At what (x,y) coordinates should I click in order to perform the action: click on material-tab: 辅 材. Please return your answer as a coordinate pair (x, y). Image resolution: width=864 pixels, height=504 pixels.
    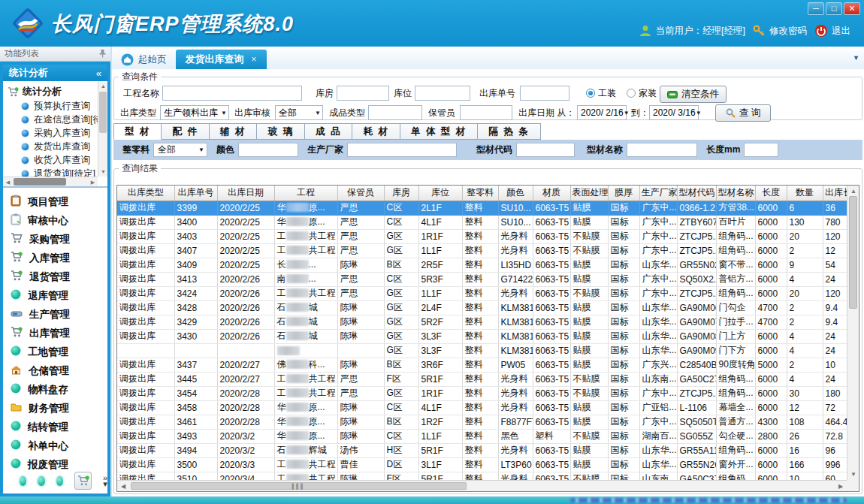
    Looking at the image, I should click on (233, 131).